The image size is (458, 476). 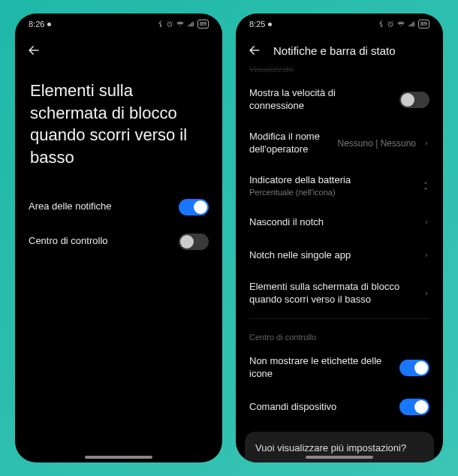 What do you see at coordinates (339, 318) in the screenshot?
I see `divider` at bounding box center [339, 318].